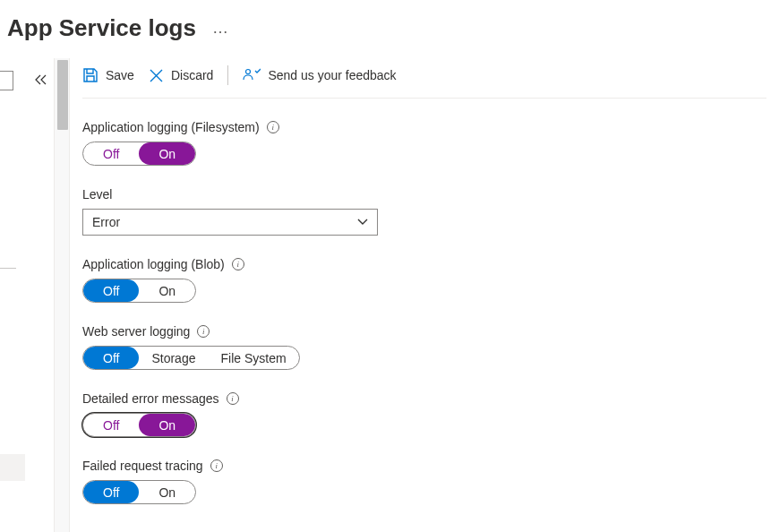 This screenshot has height=532, width=779. What do you see at coordinates (111, 290) in the screenshot?
I see `app-logging-blob-off: Off` at bounding box center [111, 290].